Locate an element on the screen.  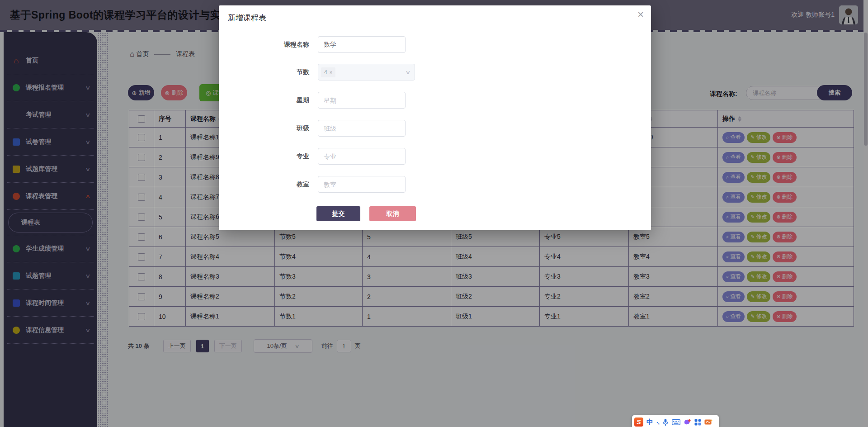
field-input-course-name is located at coordinates (362, 44).